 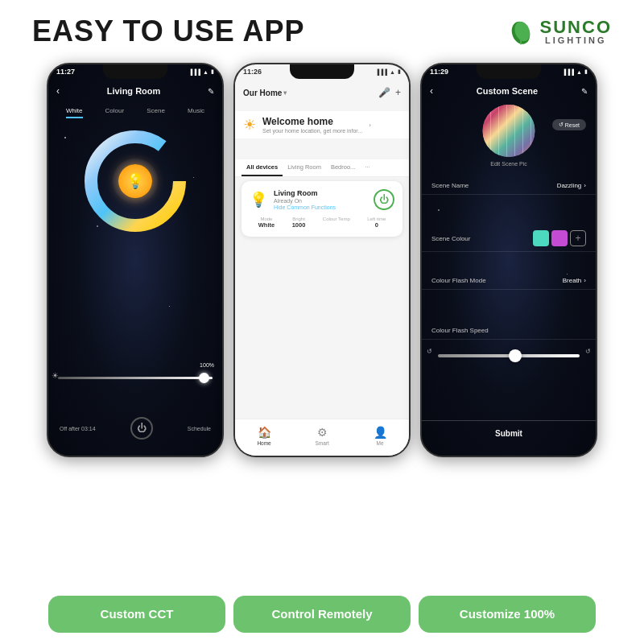 What do you see at coordinates (304, 208) in the screenshot?
I see `hide-functions-link: Hide Common Functions` at bounding box center [304, 208].